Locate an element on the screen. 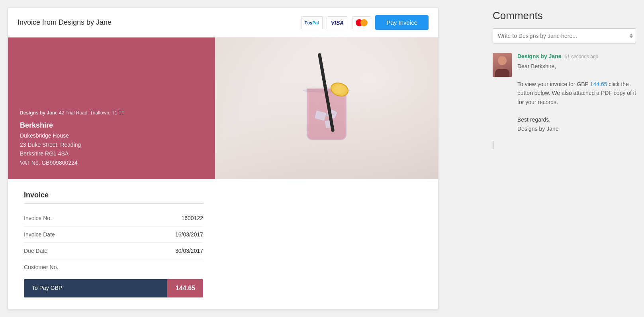 This screenshot has height=317, width=644. invoice-row-customer: Customer No. is located at coordinates (114, 267).